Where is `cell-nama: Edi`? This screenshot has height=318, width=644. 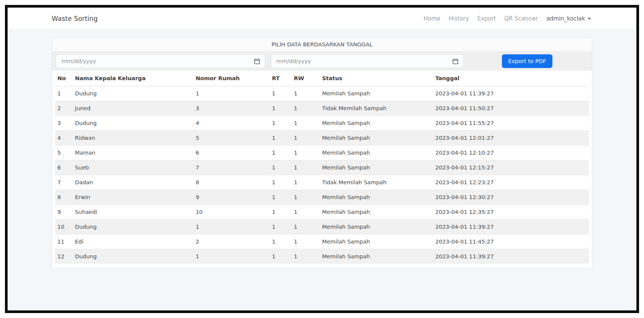
cell-nama: Edi is located at coordinates (133, 242).